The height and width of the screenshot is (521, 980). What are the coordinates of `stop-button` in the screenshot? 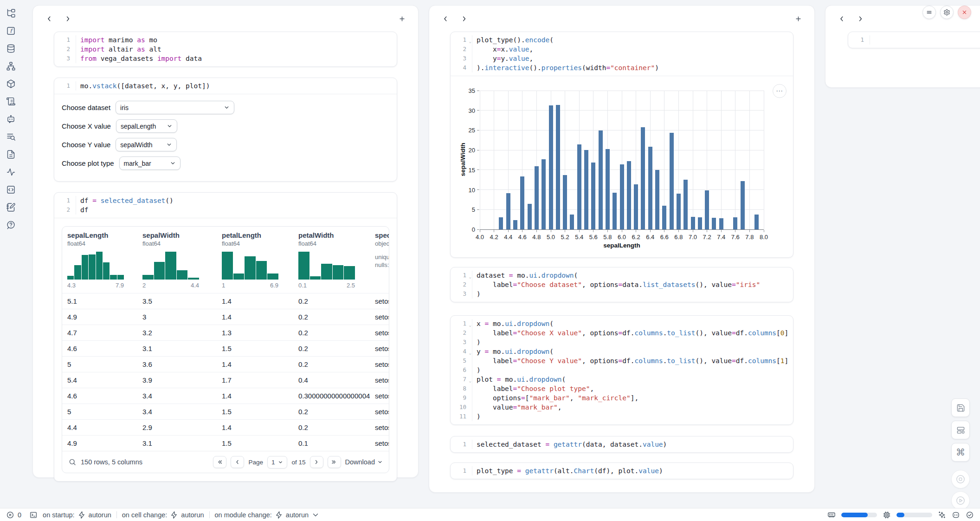 It's located at (961, 479).